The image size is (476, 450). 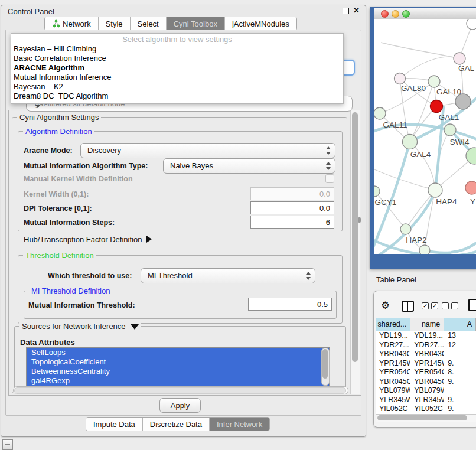 I want to click on node-label-gal10: GAL10, so click(x=449, y=92).